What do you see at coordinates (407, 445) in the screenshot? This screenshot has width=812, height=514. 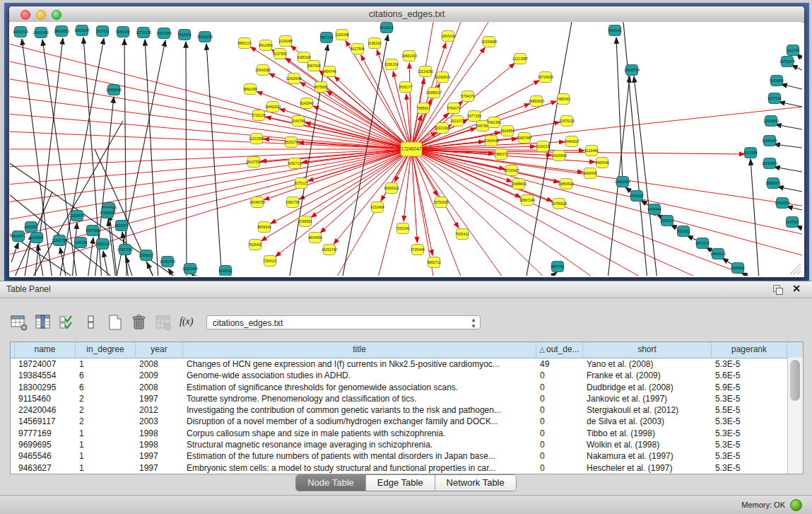 I see `table-row: 969969511998Structural magnetic resonanc…` at bounding box center [407, 445].